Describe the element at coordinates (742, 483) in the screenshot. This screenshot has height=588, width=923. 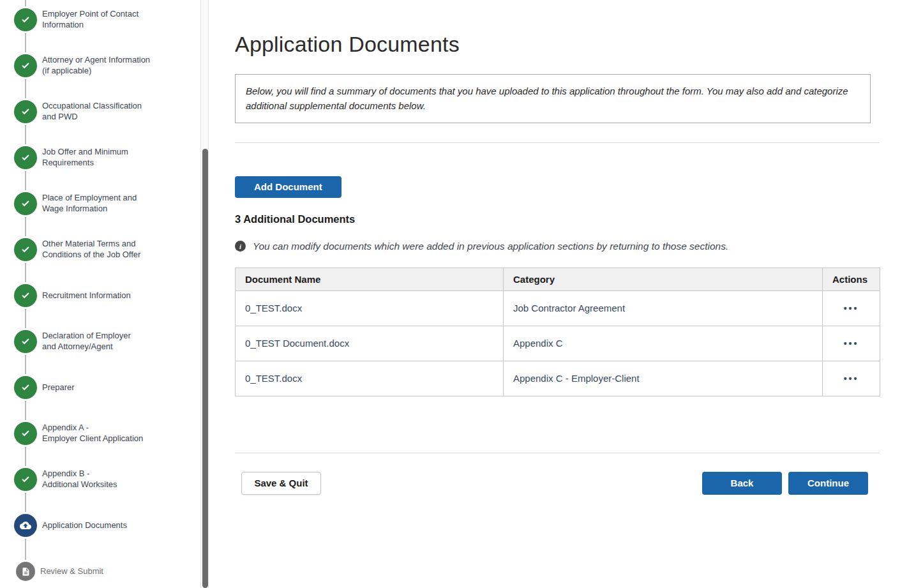
I see `back-button: Back` at that location.